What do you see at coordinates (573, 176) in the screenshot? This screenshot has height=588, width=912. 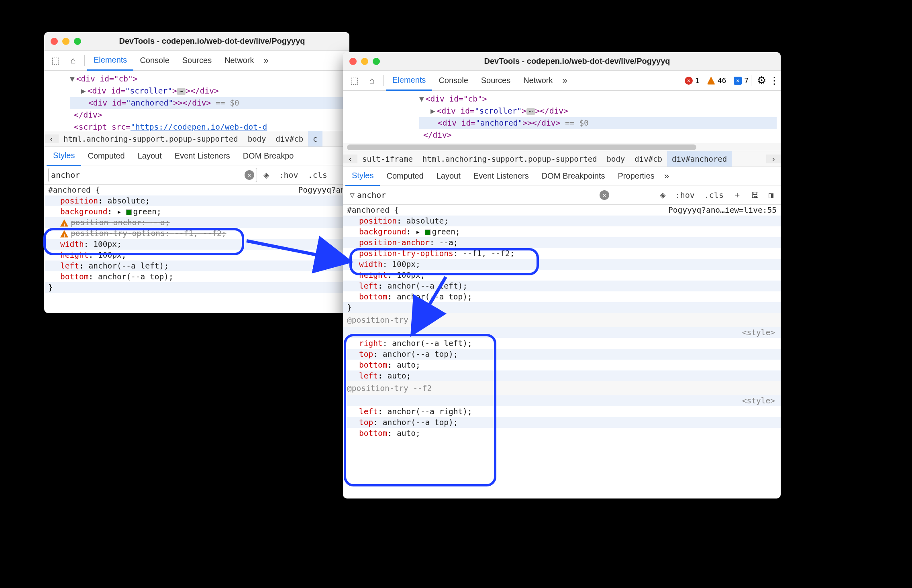 I see `tab-dom-breakpoints: DOM Breakpoints` at bounding box center [573, 176].